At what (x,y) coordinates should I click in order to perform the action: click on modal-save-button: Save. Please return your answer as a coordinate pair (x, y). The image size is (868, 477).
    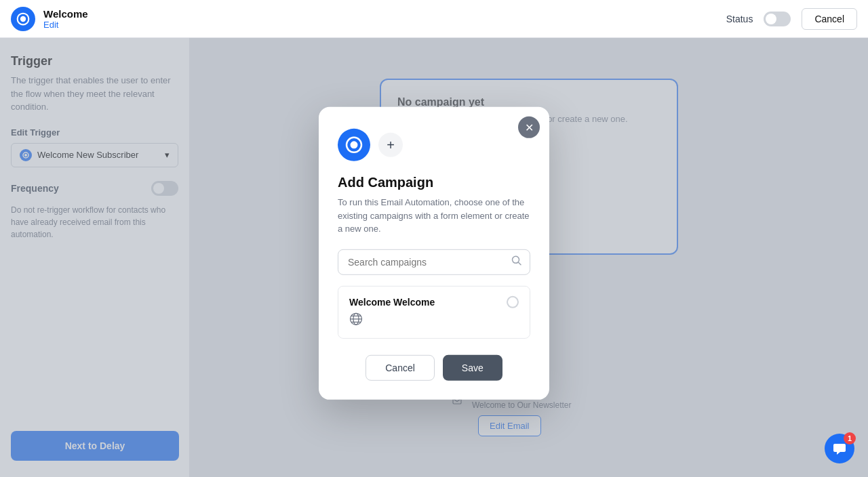
    Looking at the image, I should click on (473, 367).